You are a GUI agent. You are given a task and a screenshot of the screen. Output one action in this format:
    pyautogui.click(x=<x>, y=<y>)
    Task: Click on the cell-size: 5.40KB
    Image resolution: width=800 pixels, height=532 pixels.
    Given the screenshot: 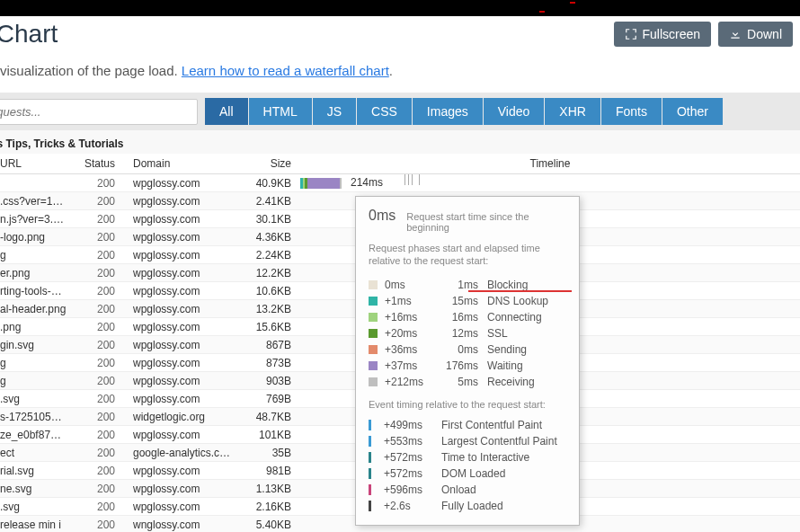 What is the action you would take?
    pyautogui.click(x=269, y=525)
    